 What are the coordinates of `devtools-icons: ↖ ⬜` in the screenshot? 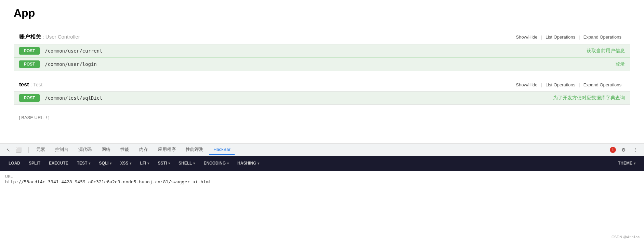 It's located at (13, 150).